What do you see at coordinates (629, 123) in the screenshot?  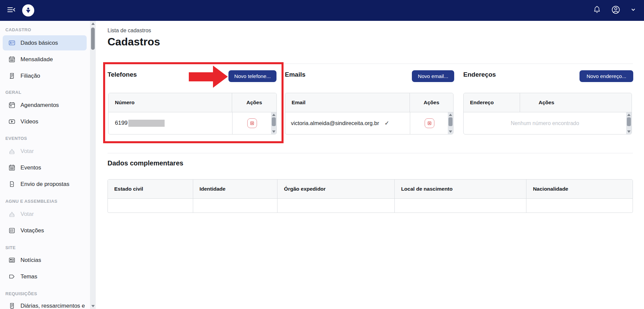 I see `addresses-table-scrollbar` at bounding box center [629, 123].